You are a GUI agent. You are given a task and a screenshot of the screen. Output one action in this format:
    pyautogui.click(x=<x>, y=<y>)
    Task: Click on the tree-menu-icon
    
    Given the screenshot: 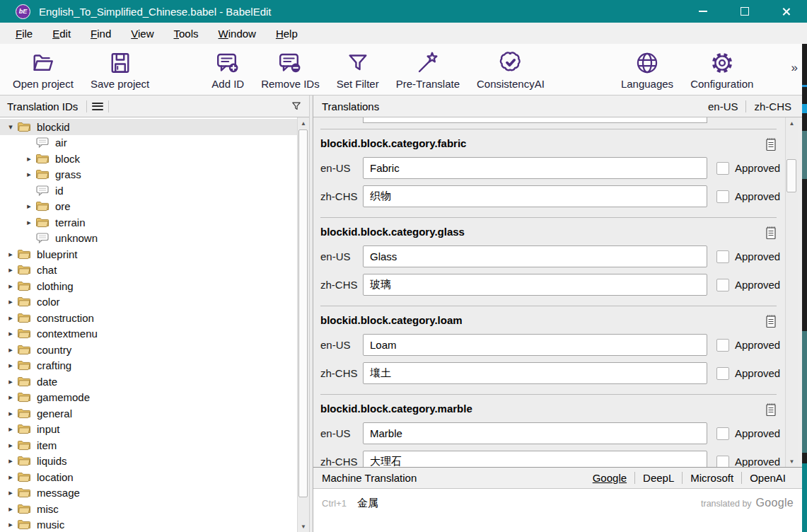 What is the action you would take?
    pyautogui.click(x=98, y=106)
    